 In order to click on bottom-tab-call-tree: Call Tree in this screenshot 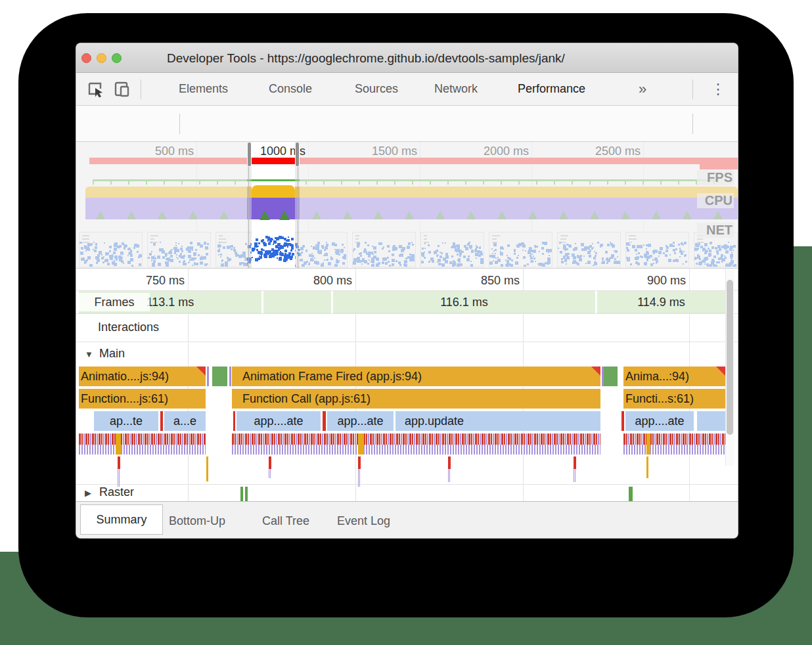, I will do `click(286, 522)`.